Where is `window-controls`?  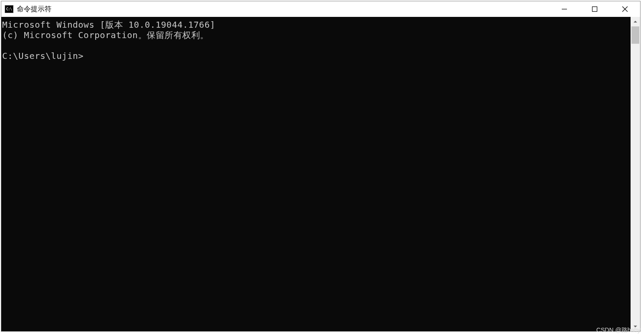 window-controls is located at coordinates (595, 9).